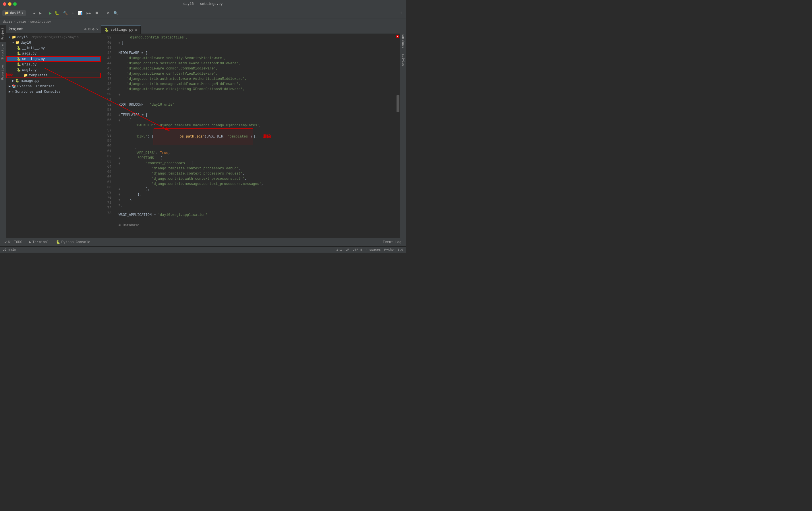  I want to click on debug-button: 🐛, so click(57, 13).